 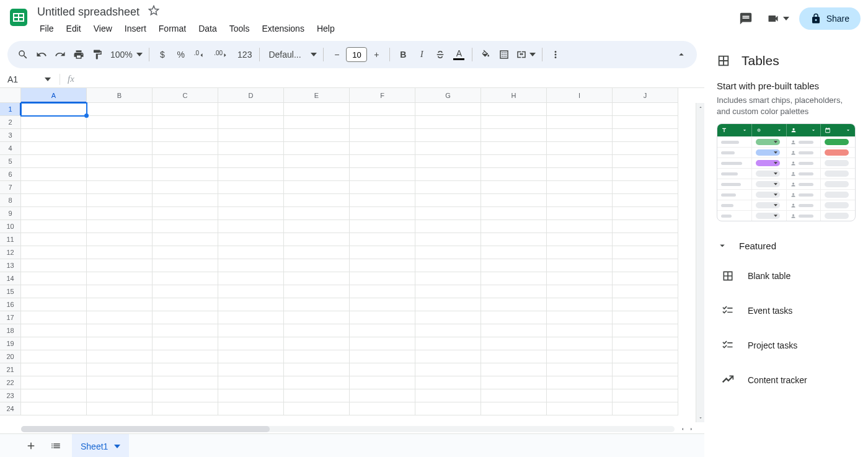 What do you see at coordinates (383, 265) in the screenshot?
I see `cell-F13` at bounding box center [383, 265].